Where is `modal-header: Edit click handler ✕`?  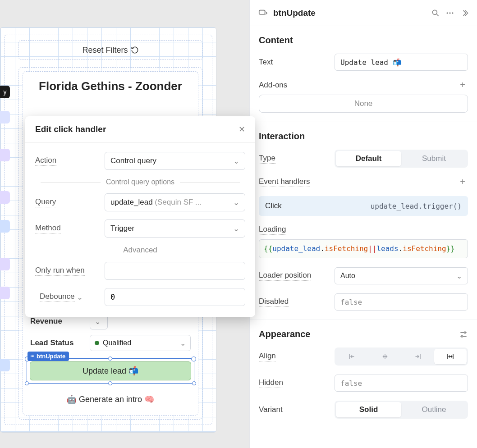
modal-header: Edit click handler ✕ is located at coordinates (140, 130).